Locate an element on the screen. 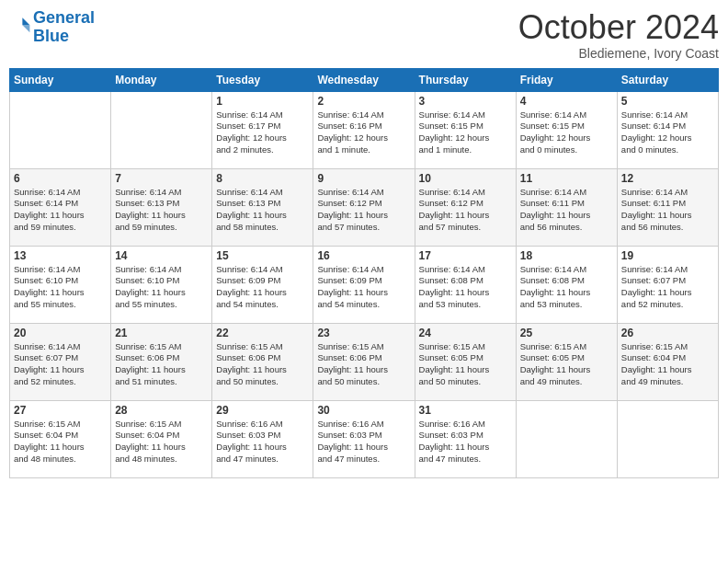 The image size is (728, 563). day-number: 26 is located at coordinates (667, 333).